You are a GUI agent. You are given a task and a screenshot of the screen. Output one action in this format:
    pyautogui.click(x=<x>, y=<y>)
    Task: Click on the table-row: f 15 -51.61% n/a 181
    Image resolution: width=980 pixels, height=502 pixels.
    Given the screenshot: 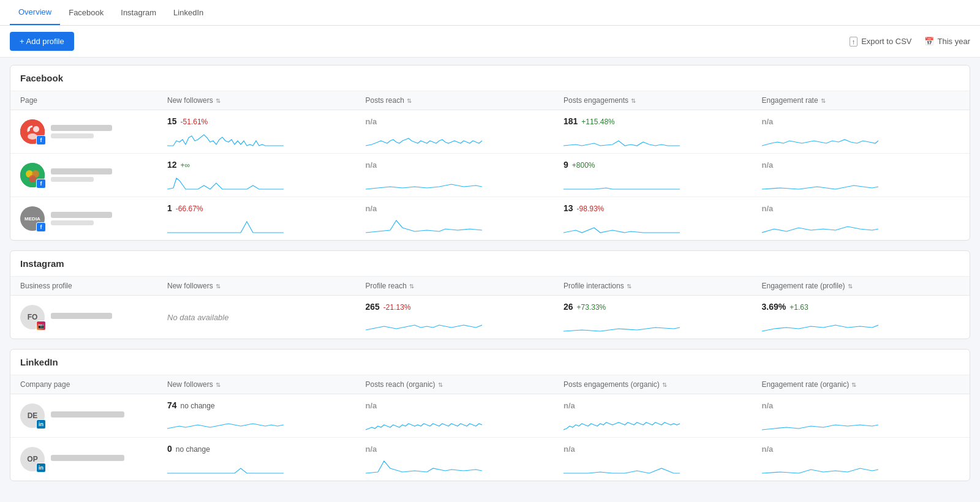 What is the action you would take?
    pyautogui.click(x=490, y=132)
    